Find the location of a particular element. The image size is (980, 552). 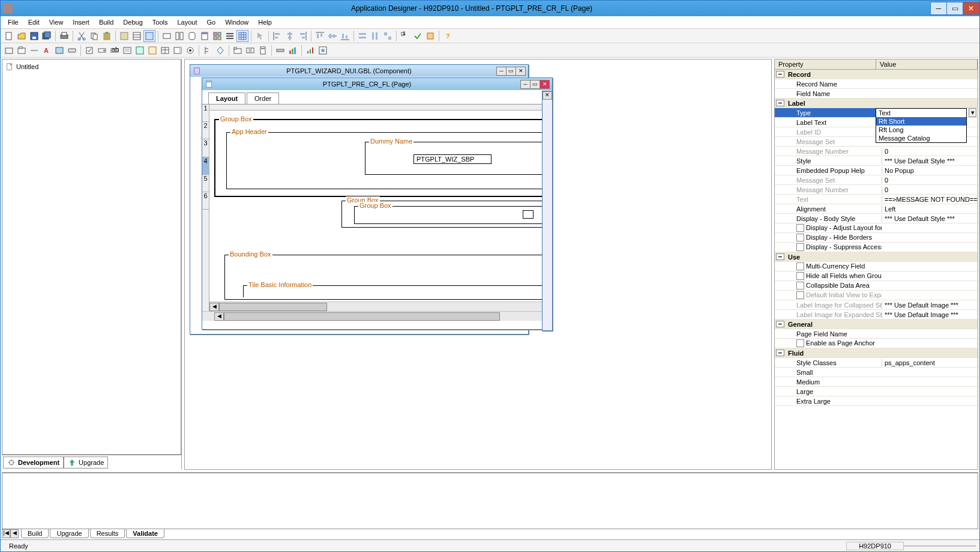

proprow-fluid-4: Extra Large is located at coordinates (876, 401).